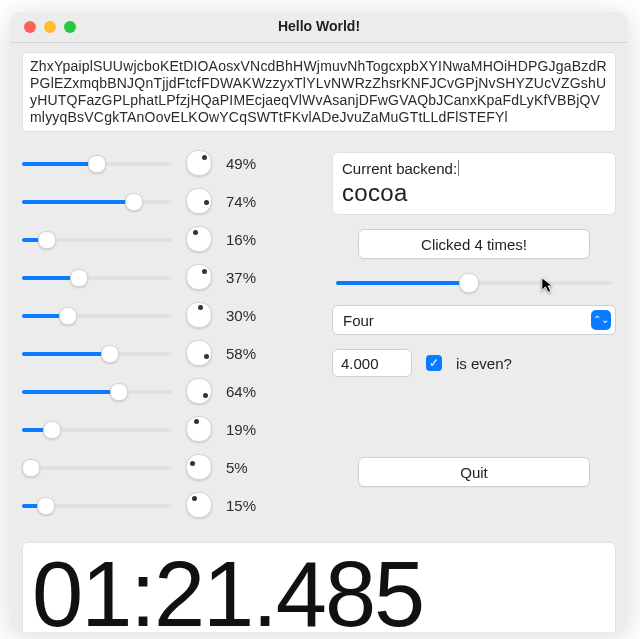  I want to click on slider-row: 19%, so click(164, 429).